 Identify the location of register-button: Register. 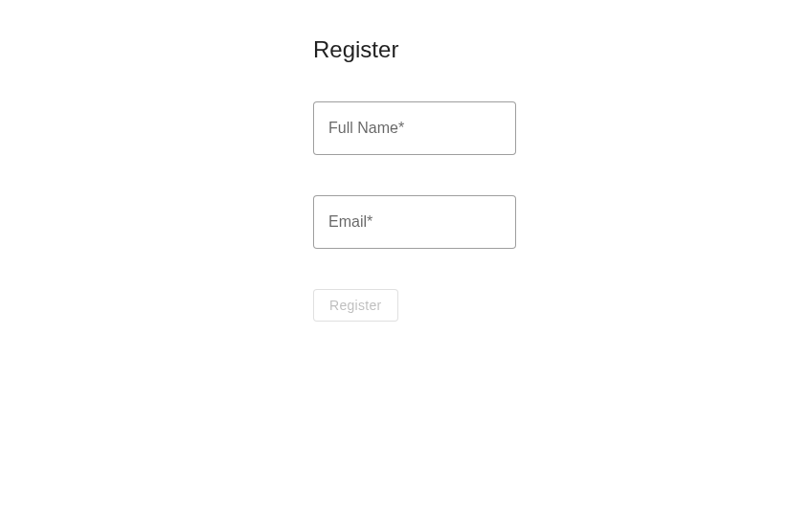
(356, 305).